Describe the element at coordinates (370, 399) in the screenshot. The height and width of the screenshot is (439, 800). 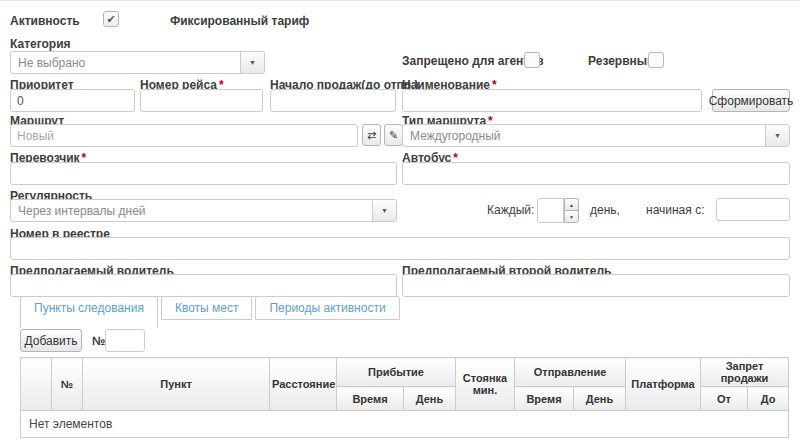
I see `col-arrival-time: Время` at that location.